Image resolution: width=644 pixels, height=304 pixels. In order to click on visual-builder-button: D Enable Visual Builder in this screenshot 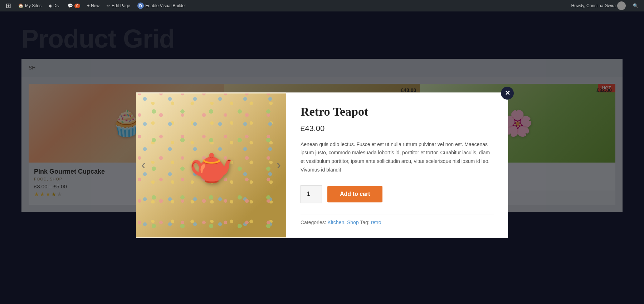, I will do `click(162, 6)`.